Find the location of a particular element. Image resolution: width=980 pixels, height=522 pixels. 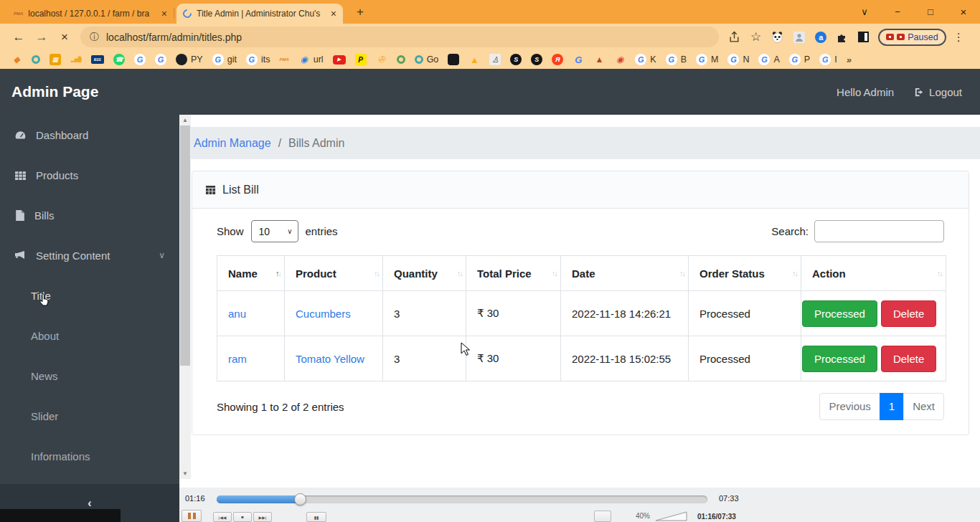

bookmark-item: Go is located at coordinates (427, 60).